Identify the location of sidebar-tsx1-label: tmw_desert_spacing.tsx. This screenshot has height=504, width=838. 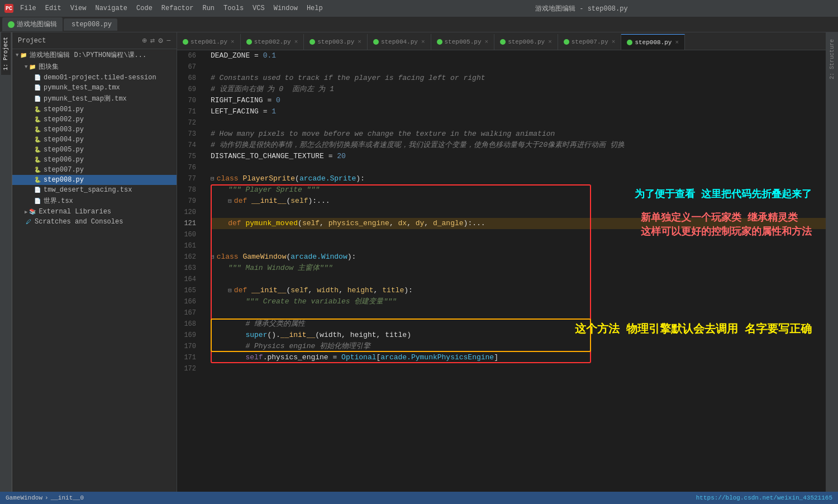
(88, 190).